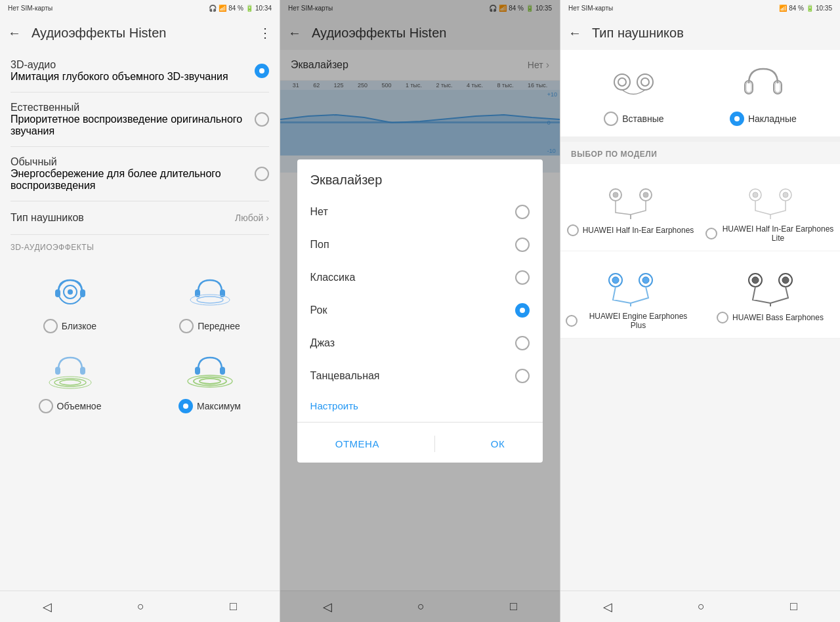  What do you see at coordinates (140, 33) in the screenshot?
I see `top-bar-1: ← Аудиоэффекты Histen ⋮` at bounding box center [140, 33].